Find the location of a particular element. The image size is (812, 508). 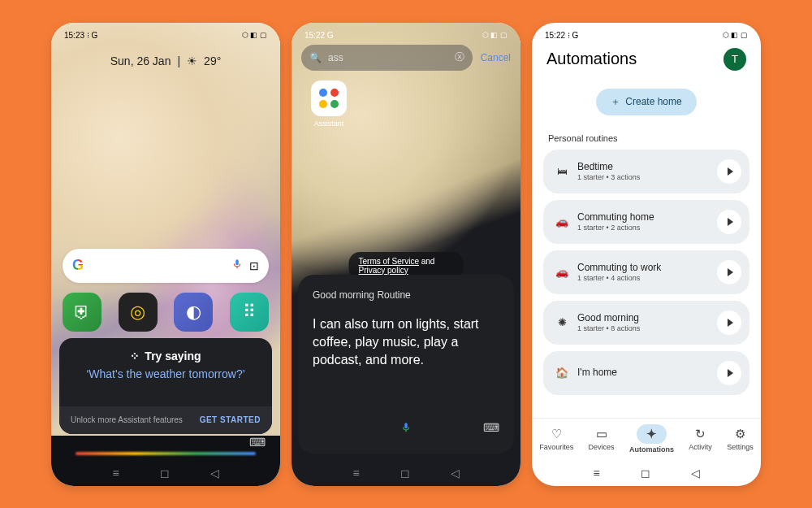

get-started-button: GET STARTED is located at coordinates (231, 419).